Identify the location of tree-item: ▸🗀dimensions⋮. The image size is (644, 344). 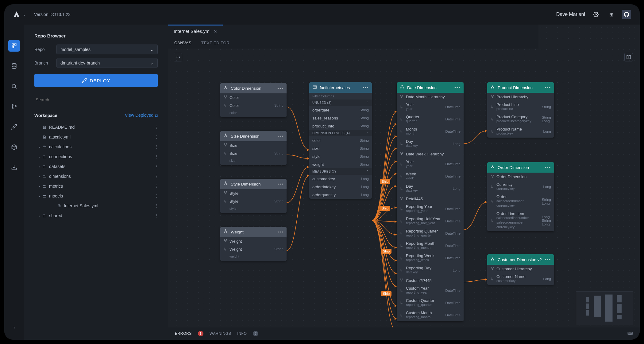
(96, 176).